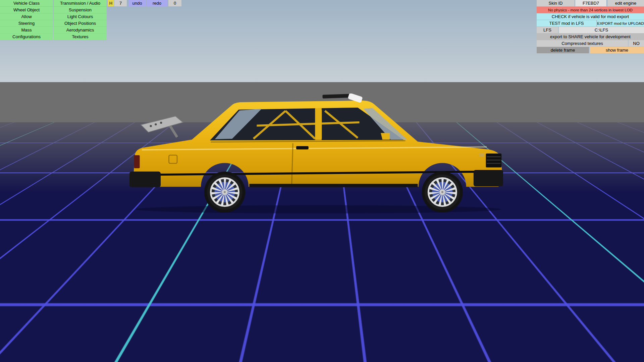  I want to click on colour-del-button: del, so click(19, 339).